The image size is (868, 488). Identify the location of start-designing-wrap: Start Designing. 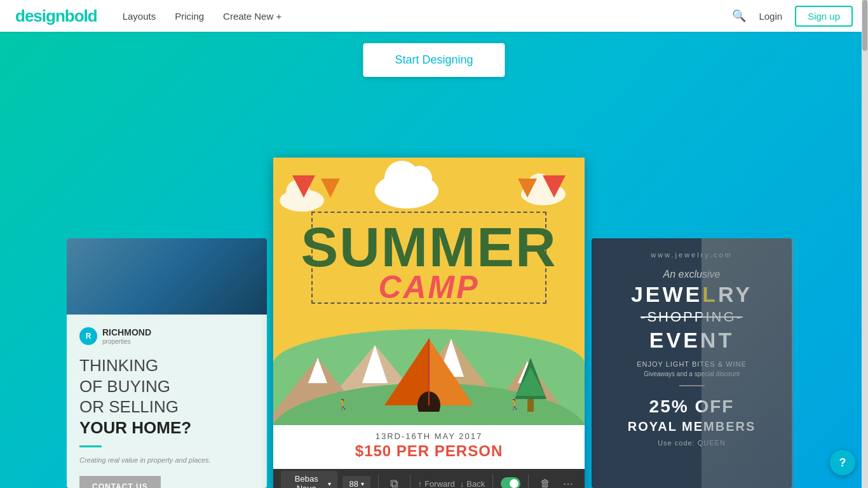
(433, 60).